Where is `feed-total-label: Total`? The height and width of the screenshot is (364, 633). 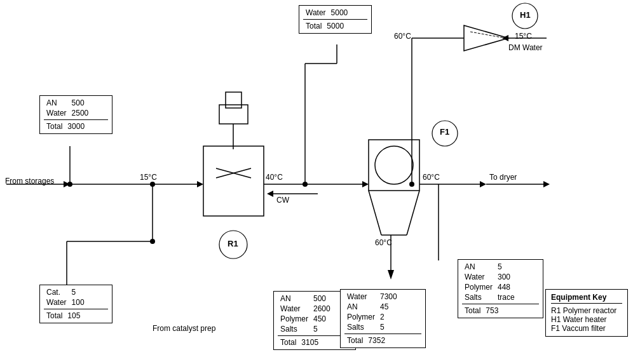 feed-total-label: Total is located at coordinates (55, 126).